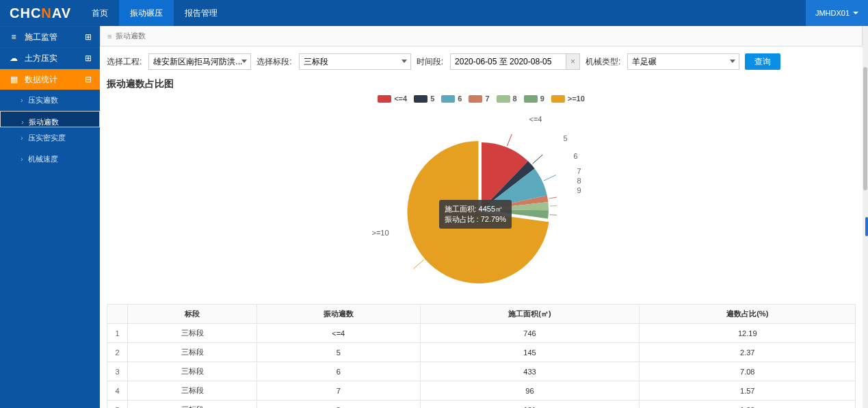 The image size is (868, 408). I want to click on panel-title: 振动遍数占比图, so click(482, 82).